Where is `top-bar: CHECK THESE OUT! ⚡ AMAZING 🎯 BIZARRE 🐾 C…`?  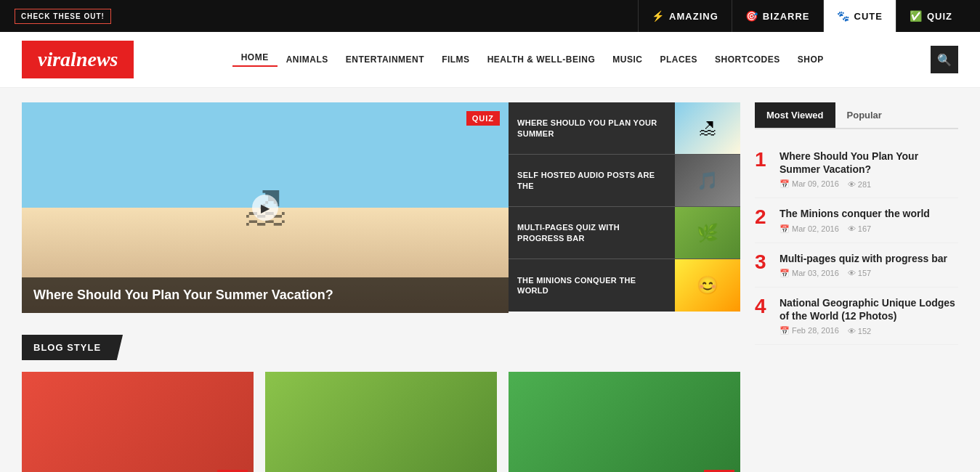 top-bar: CHECK THESE OUT! ⚡ AMAZING 🎯 BIZARRE 🐾 C… is located at coordinates (490, 16).